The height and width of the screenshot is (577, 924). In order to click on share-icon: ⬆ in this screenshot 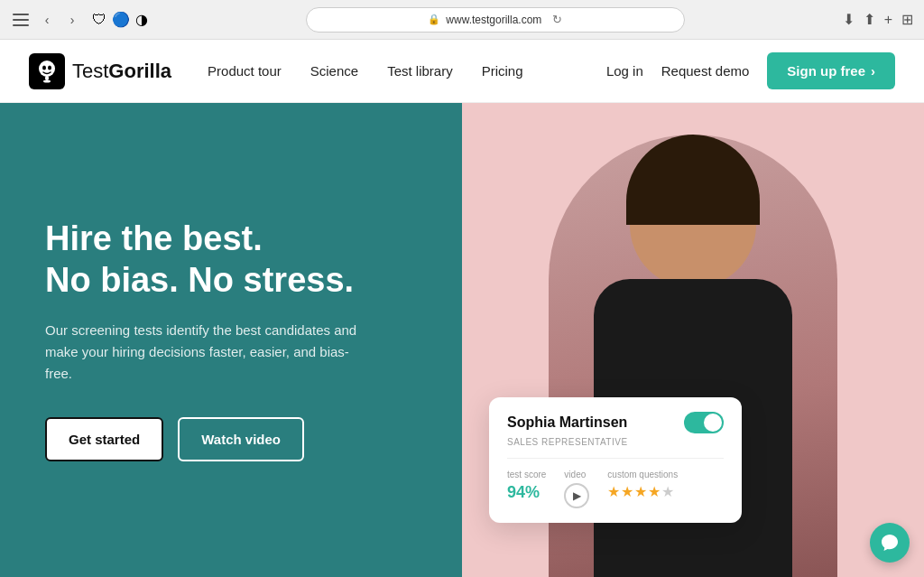, I will do `click(870, 20)`.